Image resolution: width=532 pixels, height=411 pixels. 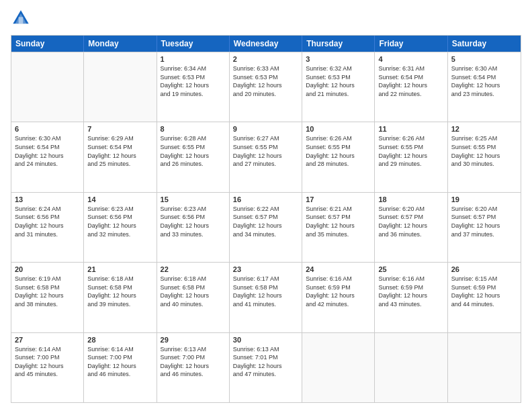 What do you see at coordinates (484, 44) in the screenshot?
I see `weekday-header-saturday: Saturday` at bounding box center [484, 44].